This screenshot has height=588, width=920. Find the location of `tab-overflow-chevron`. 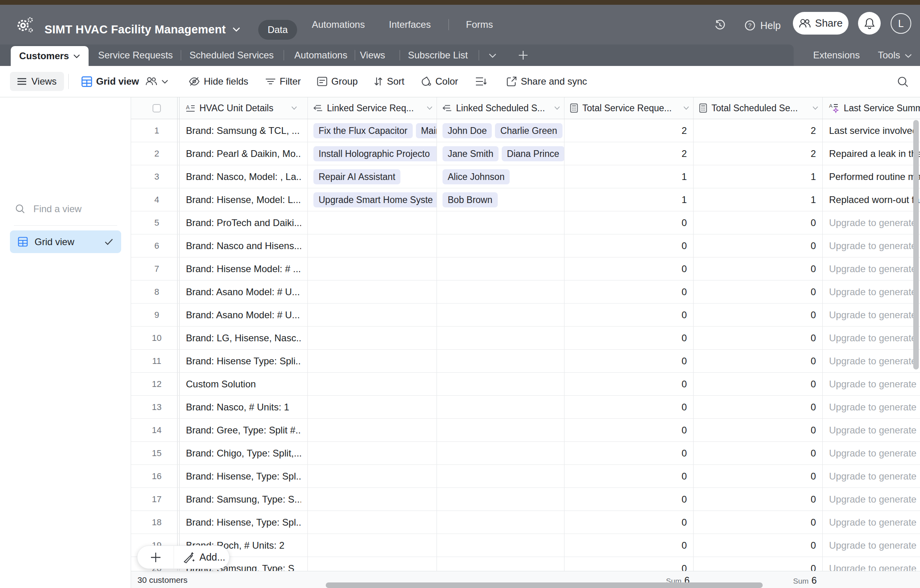

tab-overflow-chevron is located at coordinates (493, 56).